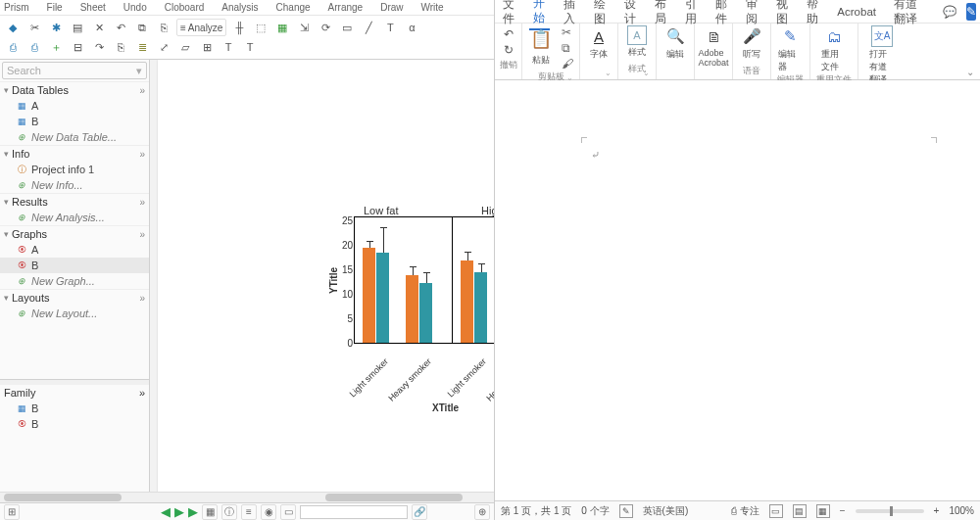  What do you see at coordinates (239, 27) in the screenshot?
I see `chart-type-icon: ╫` at bounding box center [239, 27].